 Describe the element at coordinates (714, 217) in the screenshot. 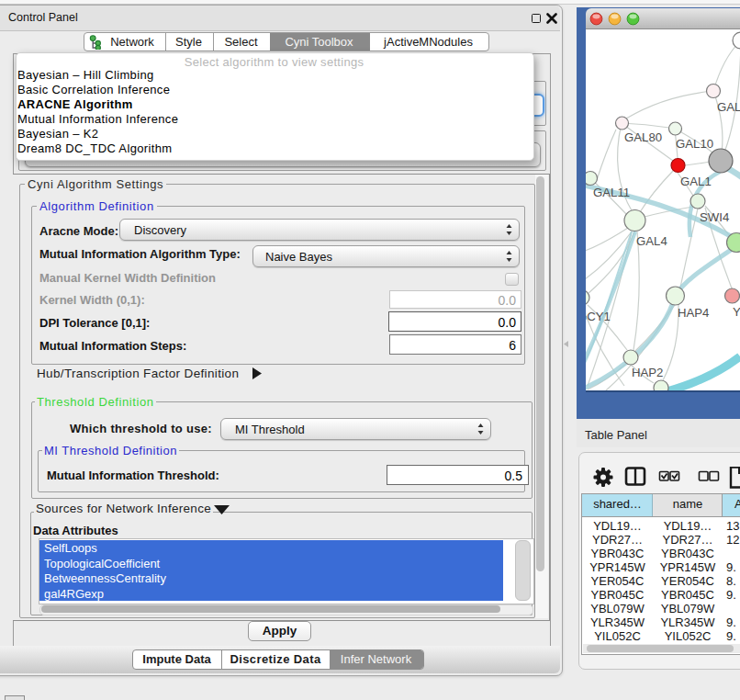

I see `svg-text: SWI4` at that location.